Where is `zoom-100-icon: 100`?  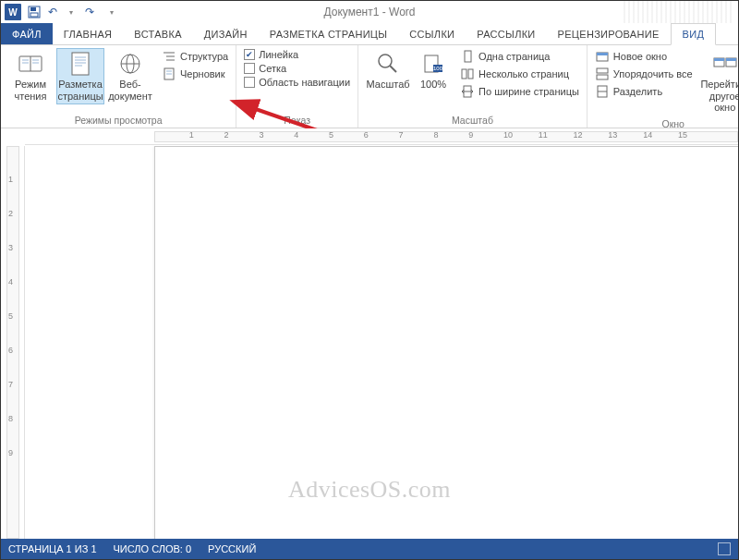
zoom-100-icon: 100 is located at coordinates (433, 64).